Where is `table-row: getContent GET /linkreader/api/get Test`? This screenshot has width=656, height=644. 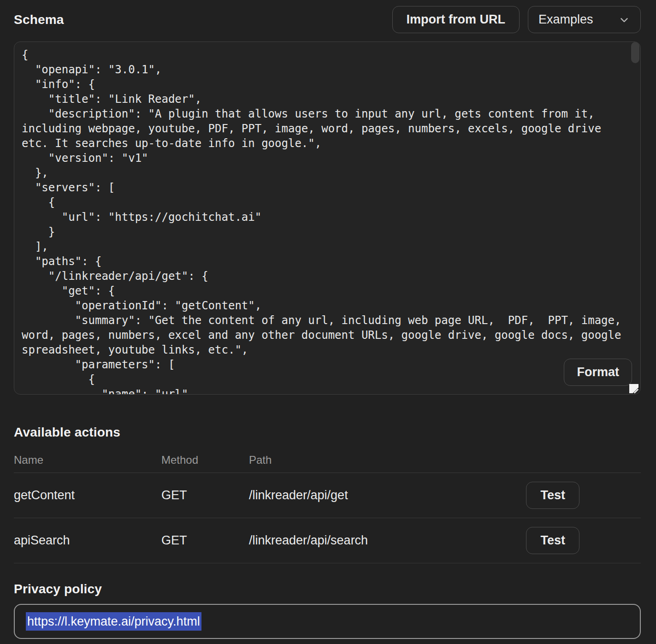 table-row: getContent GET /linkreader/api/get Test is located at coordinates (327, 496).